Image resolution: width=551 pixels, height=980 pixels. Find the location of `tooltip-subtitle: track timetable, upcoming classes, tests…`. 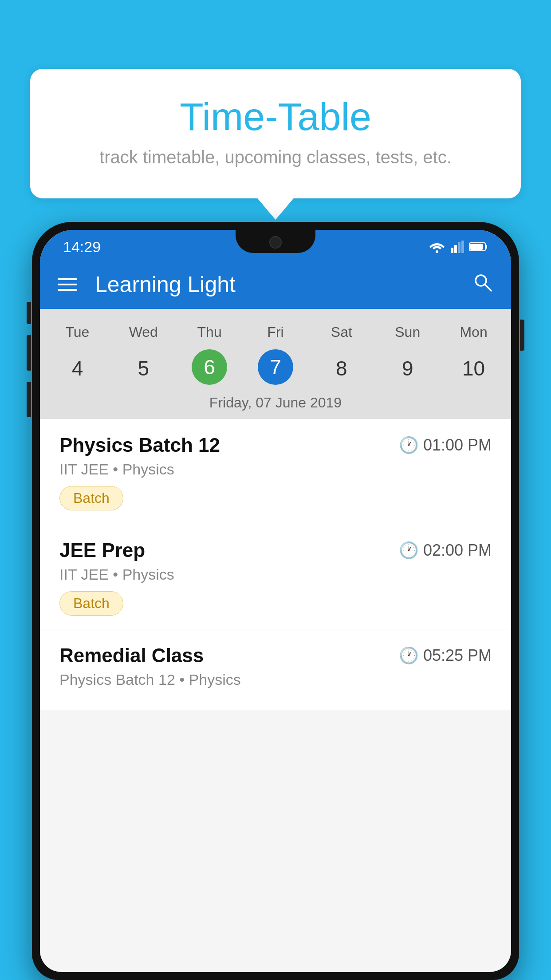

tooltip-subtitle: track timetable, upcoming classes, tests… is located at coordinates (276, 157).